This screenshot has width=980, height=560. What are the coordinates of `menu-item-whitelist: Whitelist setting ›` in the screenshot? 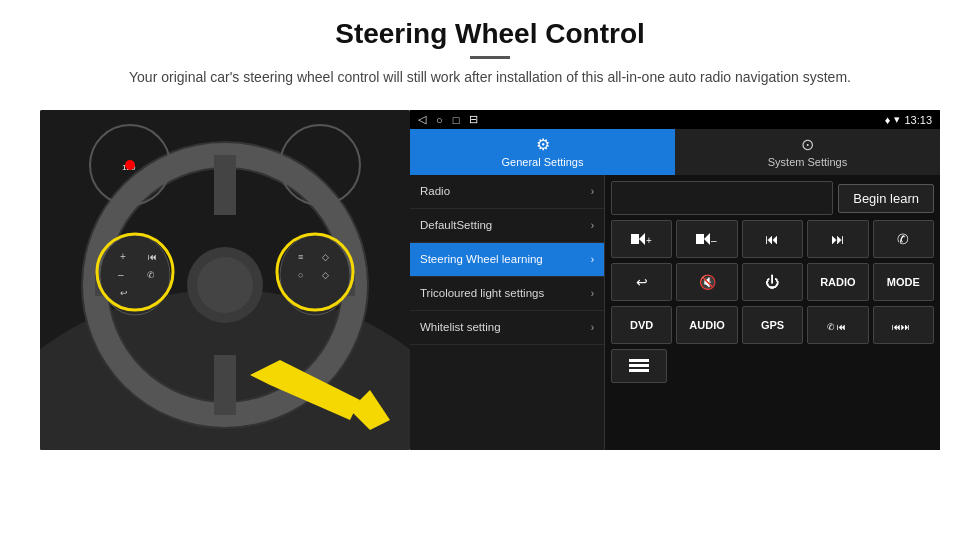 It's located at (507, 328).